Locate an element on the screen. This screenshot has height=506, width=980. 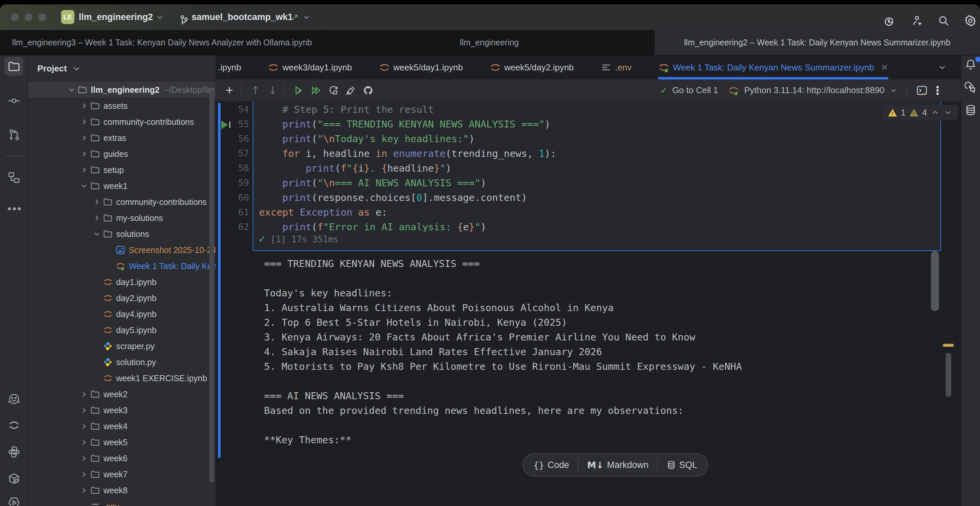
add-code-cell-button: {} Code is located at coordinates (551, 465).